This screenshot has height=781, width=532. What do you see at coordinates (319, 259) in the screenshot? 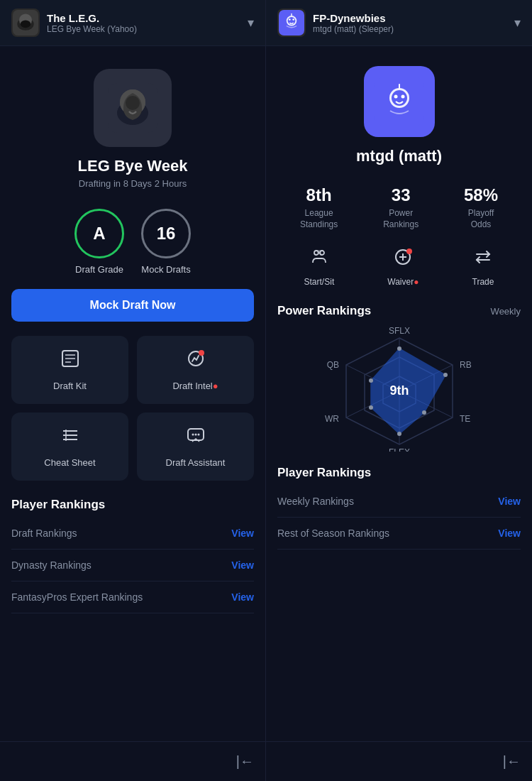
I see `start-sit-icon` at bounding box center [319, 259].